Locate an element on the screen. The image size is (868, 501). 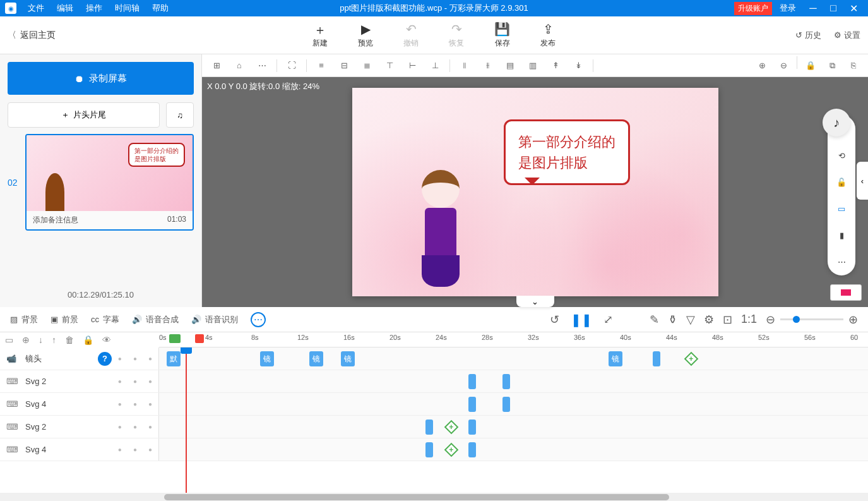
toolbar-新建: ＋新建 is located at coordinates (320, 35).